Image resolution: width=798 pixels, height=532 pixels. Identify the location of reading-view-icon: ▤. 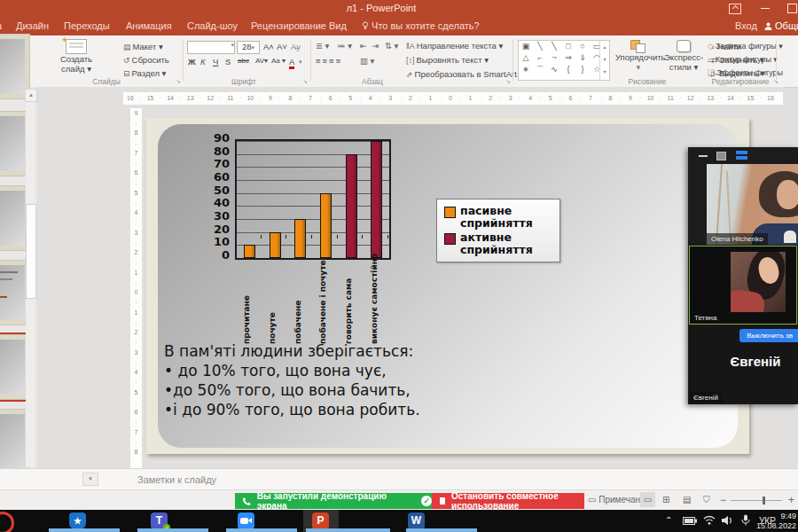
(686, 500).